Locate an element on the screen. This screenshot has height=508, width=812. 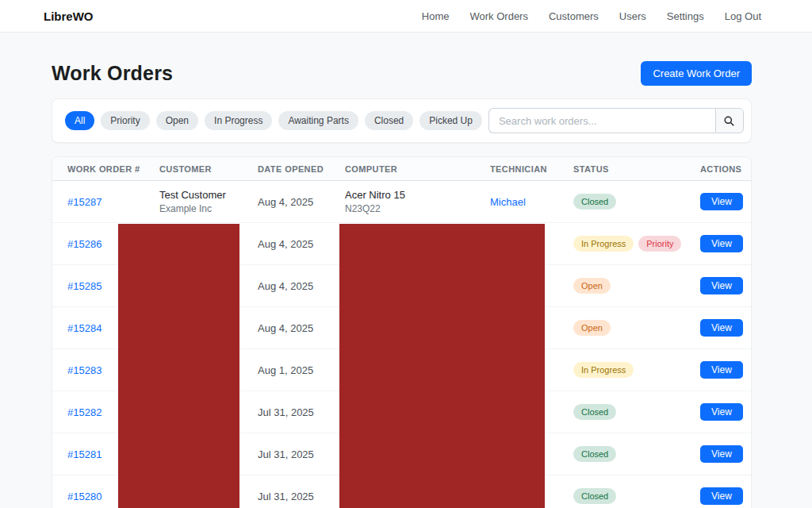
table-row: #15287 Test Customer Example Inc Aug 4, … is located at coordinates (401, 202).